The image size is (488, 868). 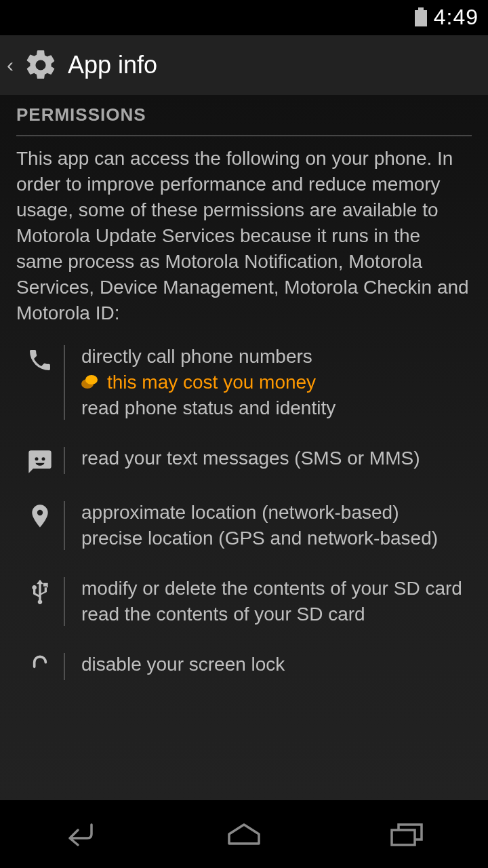 What do you see at coordinates (40, 668) in the screenshot?
I see `unlock-icon` at bounding box center [40, 668].